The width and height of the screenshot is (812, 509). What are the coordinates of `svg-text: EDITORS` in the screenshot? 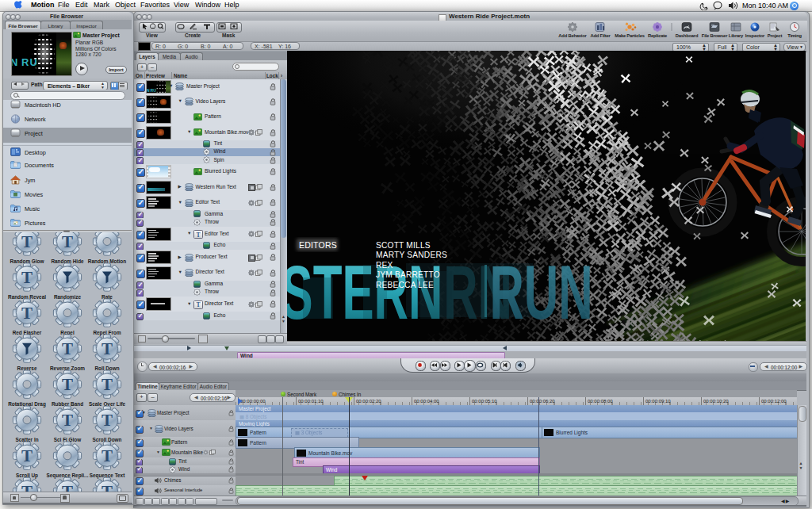 It's located at (318, 245).